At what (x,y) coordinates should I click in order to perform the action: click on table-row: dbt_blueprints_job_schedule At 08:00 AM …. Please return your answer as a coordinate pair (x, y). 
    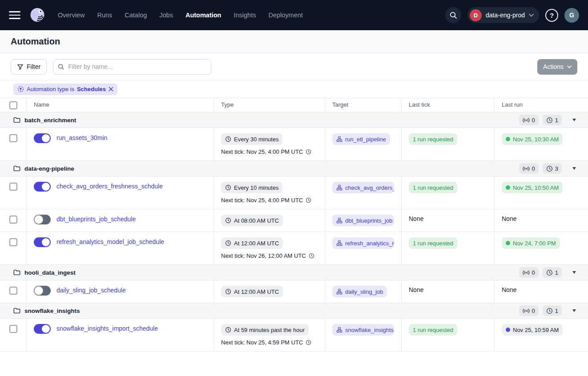
    Looking at the image, I should click on (294, 220).